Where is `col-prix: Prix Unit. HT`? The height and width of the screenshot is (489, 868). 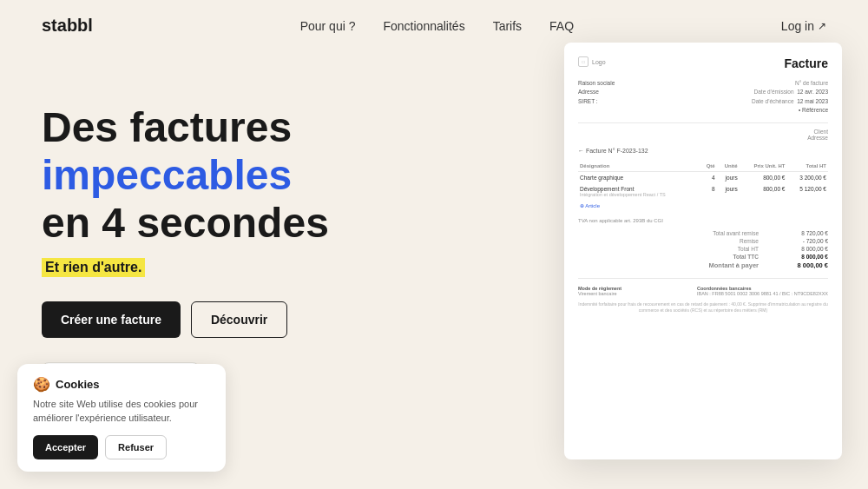 col-prix: Prix Unit. HT is located at coordinates (764, 167).